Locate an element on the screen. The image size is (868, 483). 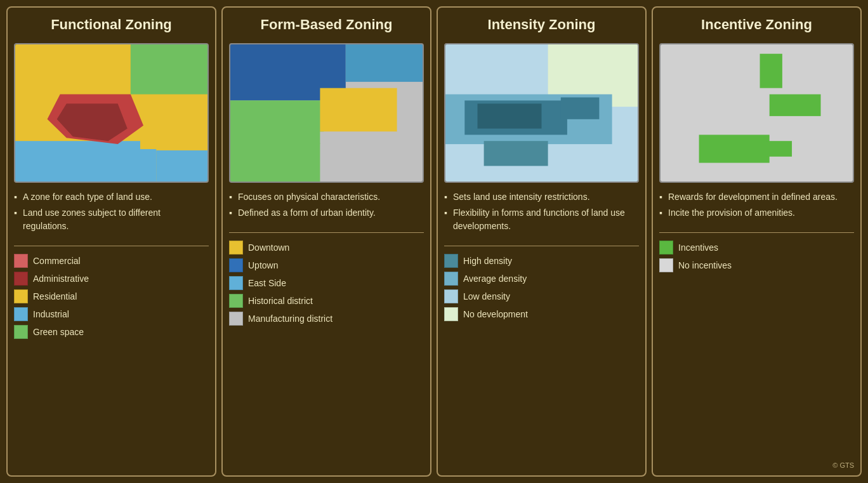
intensity-zoning-title: Intensity Zoning is located at coordinates (542, 26).